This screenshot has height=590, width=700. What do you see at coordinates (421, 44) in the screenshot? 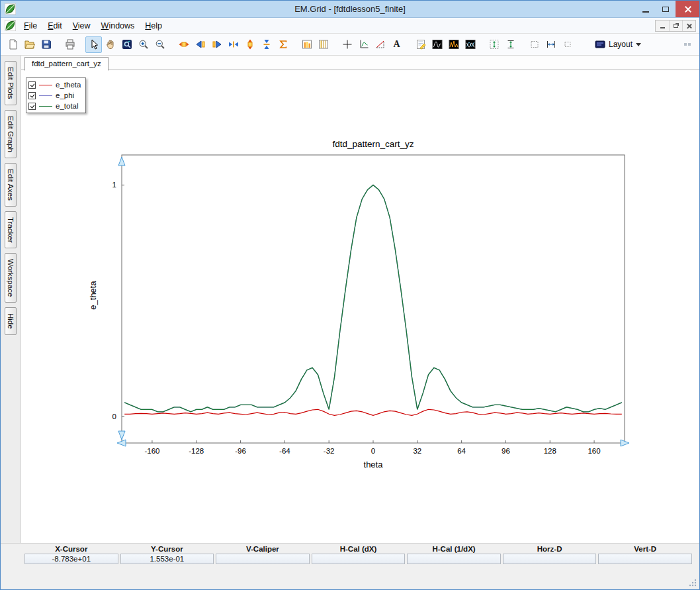
I see `annotate-page-icon` at bounding box center [421, 44].